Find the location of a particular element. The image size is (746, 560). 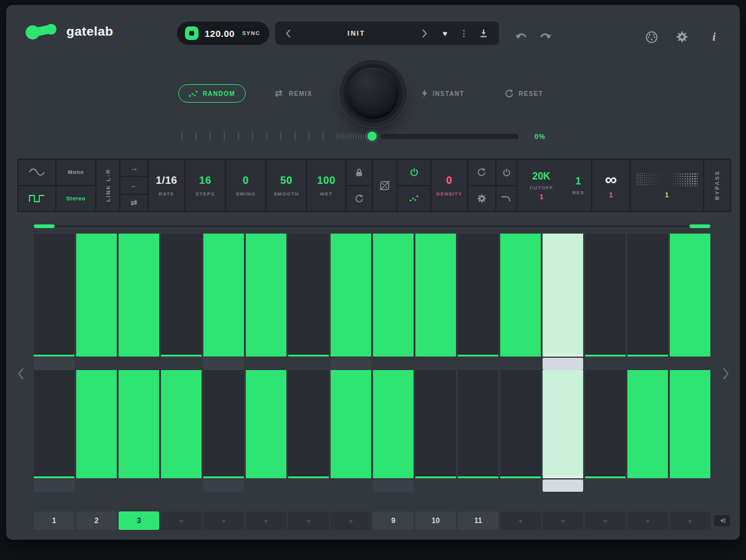

pattern-slot-4: + is located at coordinates (181, 521).